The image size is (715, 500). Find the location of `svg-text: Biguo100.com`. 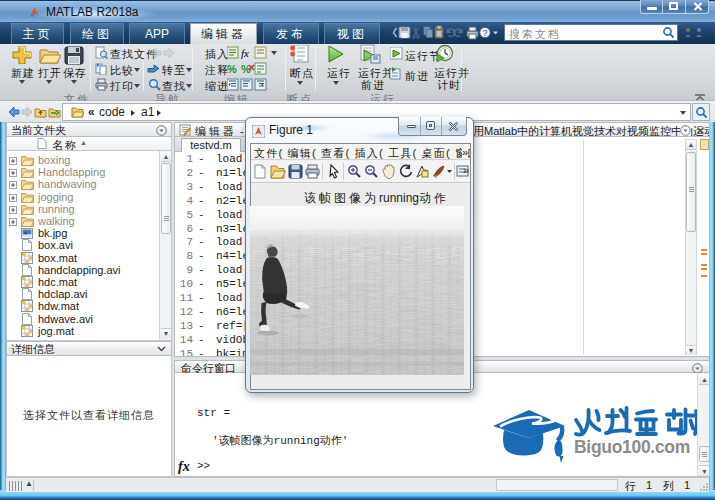

svg-text: Biguo100.com is located at coordinates (632, 447).